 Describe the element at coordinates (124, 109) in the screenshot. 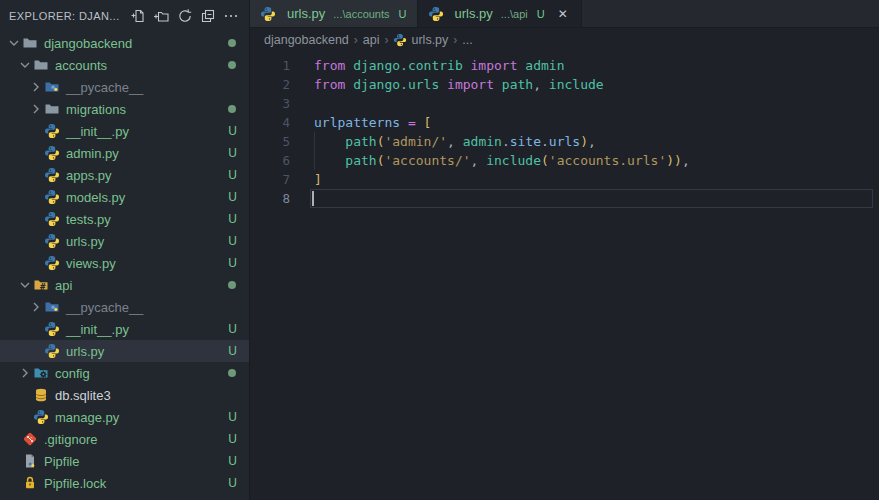

I see `tree-item-migrations: migrations` at that location.